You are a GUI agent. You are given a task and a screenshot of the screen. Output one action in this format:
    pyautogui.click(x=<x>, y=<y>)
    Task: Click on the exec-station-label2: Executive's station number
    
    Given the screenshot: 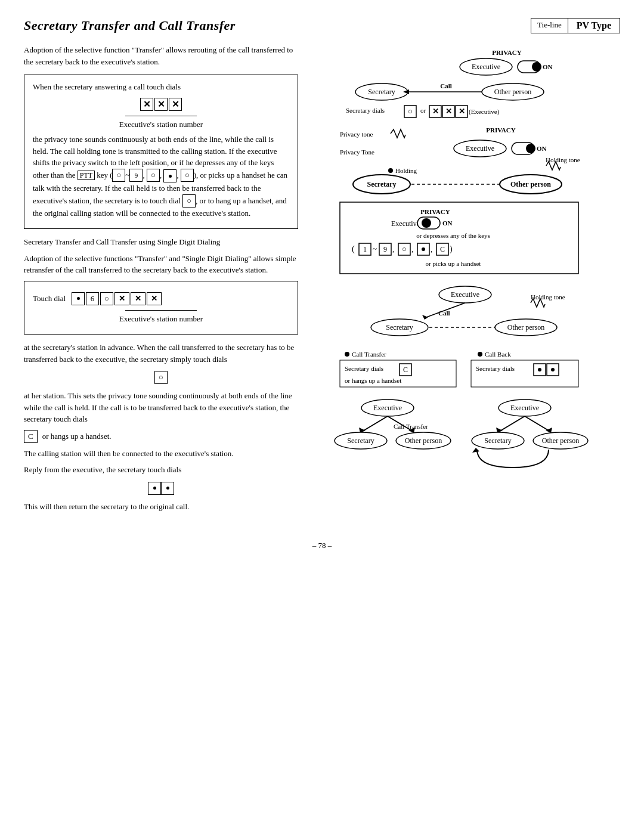 What is the action you would take?
    pyautogui.click(x=161, y=319)
    